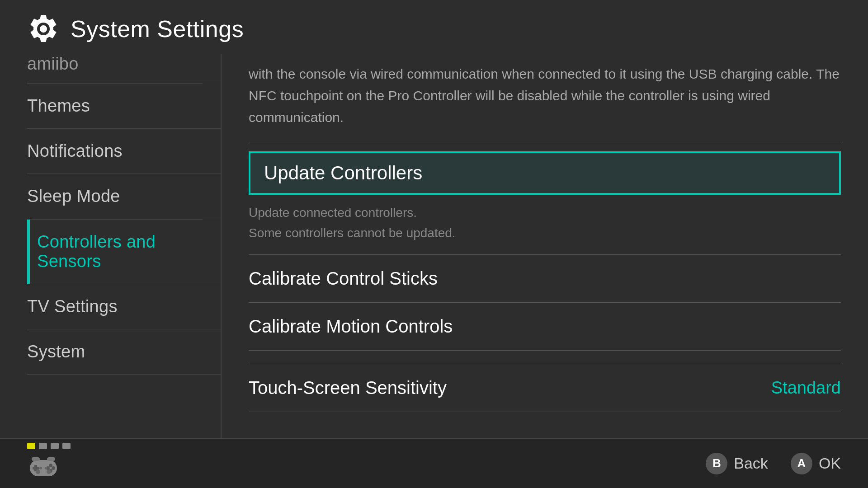 The height and width of the screenshot is (488, 868). I want to click on dot-indicators, so click(49, 464).